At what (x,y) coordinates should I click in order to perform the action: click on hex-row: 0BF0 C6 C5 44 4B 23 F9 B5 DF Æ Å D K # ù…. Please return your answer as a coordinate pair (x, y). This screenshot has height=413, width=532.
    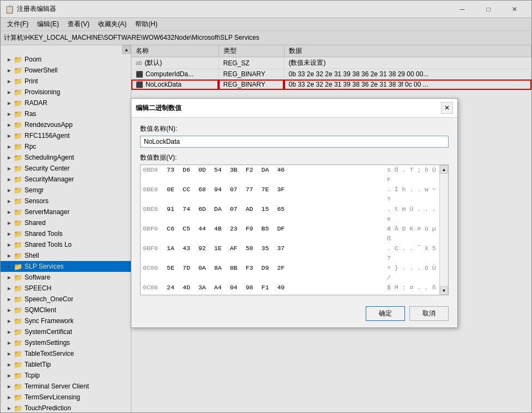
    Looking at the image, I should click on (290, 234).